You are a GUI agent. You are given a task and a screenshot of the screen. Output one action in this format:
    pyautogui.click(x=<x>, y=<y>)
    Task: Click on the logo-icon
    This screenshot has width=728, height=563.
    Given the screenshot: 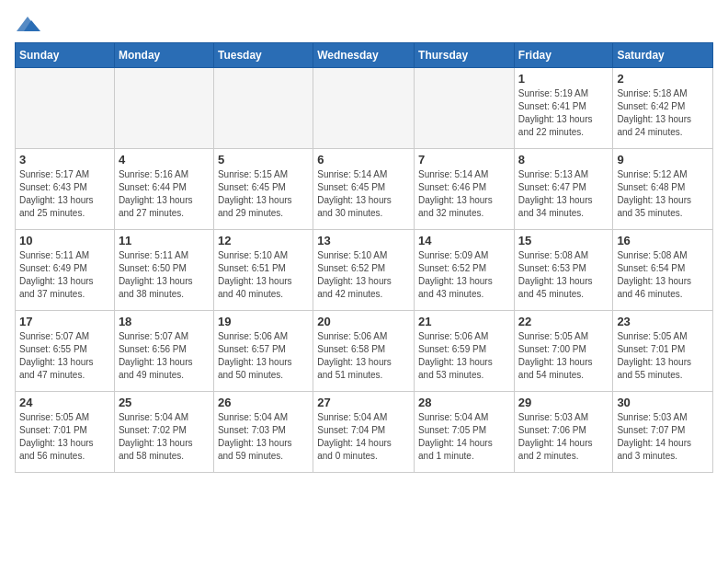 What is the action you would take?
    pyautogui.click(x=28, y=25)
    